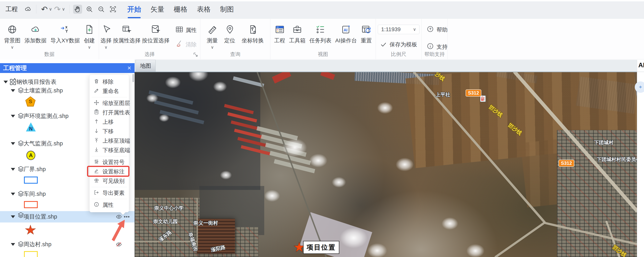 This screenshot has height=257, width=644. I want to click on ribbon-item-添加数据: 添加数据, so click(36, 37).